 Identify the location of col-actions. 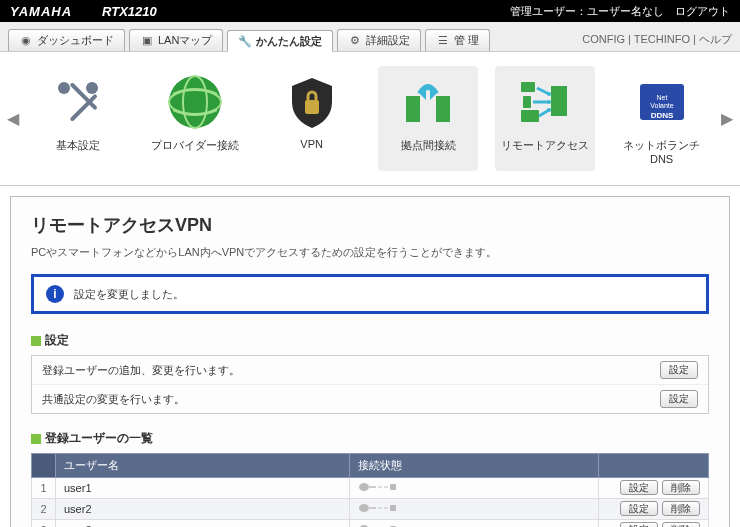
(654, 466).